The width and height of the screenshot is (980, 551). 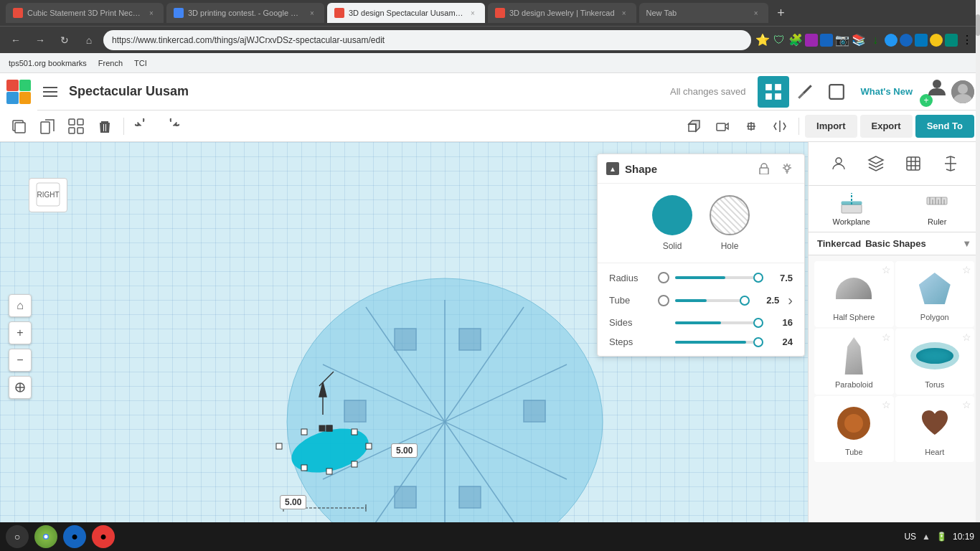 What do you see at coordinates (758, 278) in the screenshot?
I see `radius-thumb` at bounding box center [758, 278].